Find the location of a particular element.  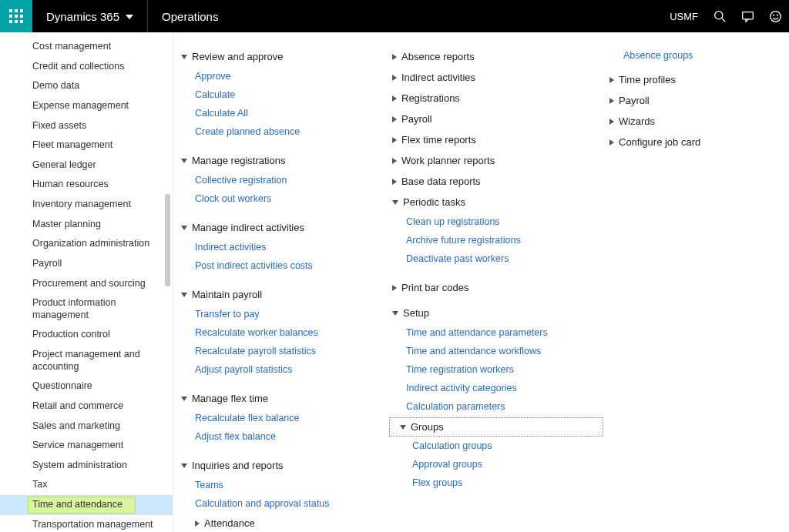

section-header-absence-reports: Absence reports is located at coordinates (496, 57).